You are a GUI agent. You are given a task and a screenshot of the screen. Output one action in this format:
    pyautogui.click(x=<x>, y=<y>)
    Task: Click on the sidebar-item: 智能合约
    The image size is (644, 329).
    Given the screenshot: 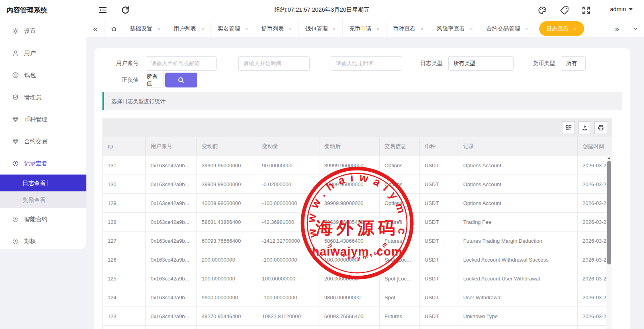 What is the action you would take?
    pyautogui.click(x=43, y=219)
    